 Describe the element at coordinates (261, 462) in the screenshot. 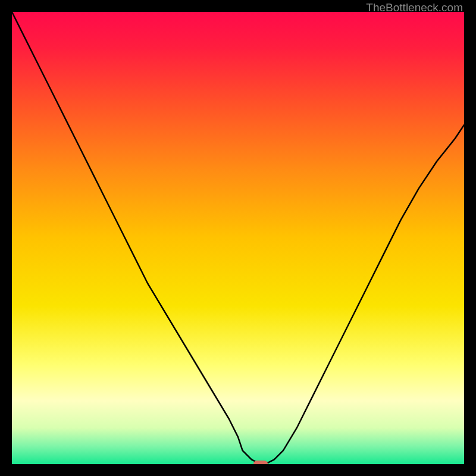

I see `optimal-point-marker` at that location.